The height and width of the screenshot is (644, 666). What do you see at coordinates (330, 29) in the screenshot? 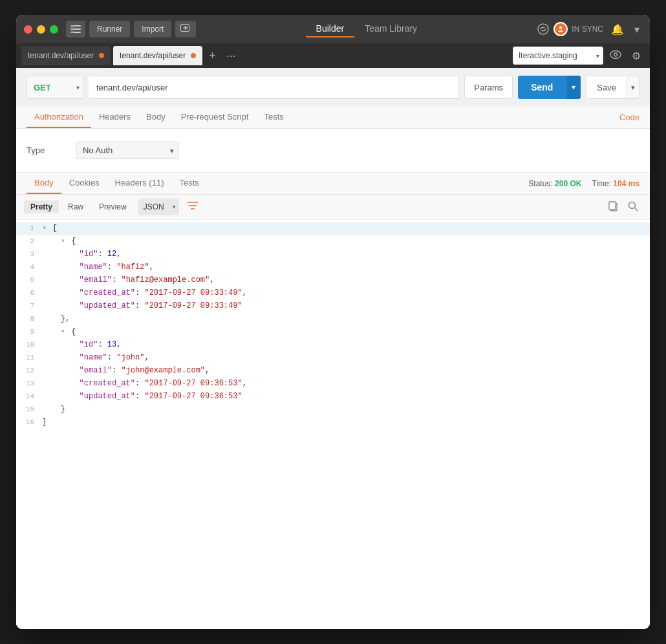
I see `tab-builder: Builder` at bounding box center [330, 29].